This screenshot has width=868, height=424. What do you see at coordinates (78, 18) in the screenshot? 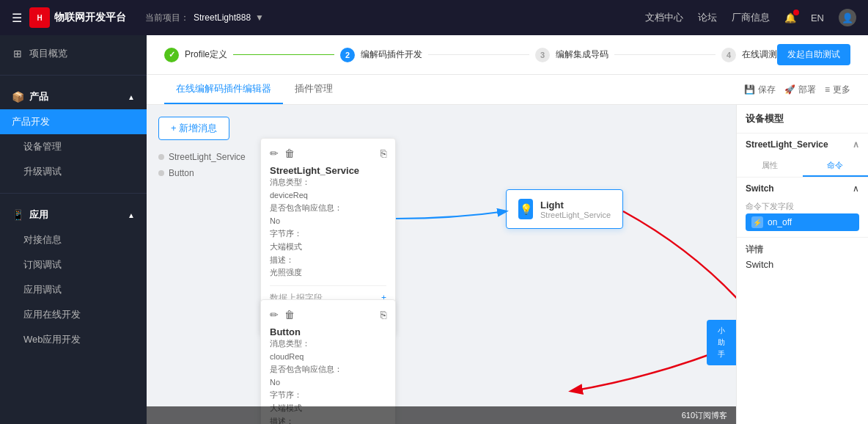
I see `logo-area: H 物联网开发平台` at bounding box center [78, 18].